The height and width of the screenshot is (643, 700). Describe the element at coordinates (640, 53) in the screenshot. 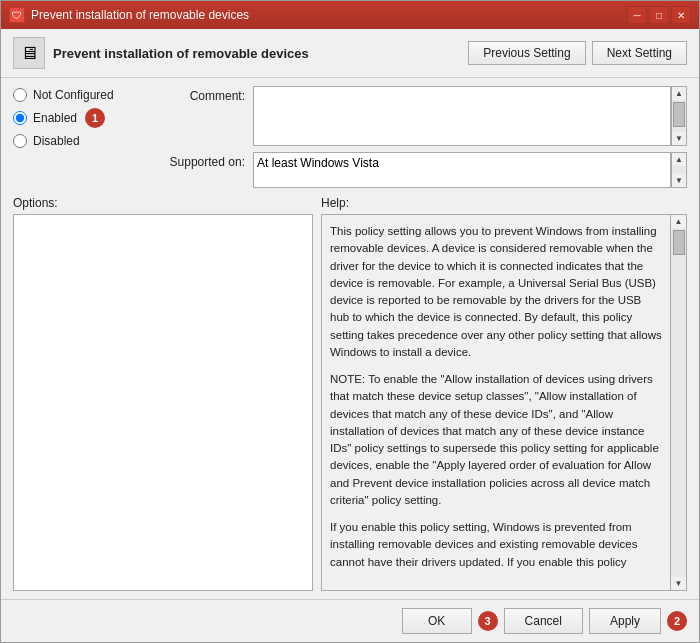

I see `next-setting-button: Next Setting` at that location.